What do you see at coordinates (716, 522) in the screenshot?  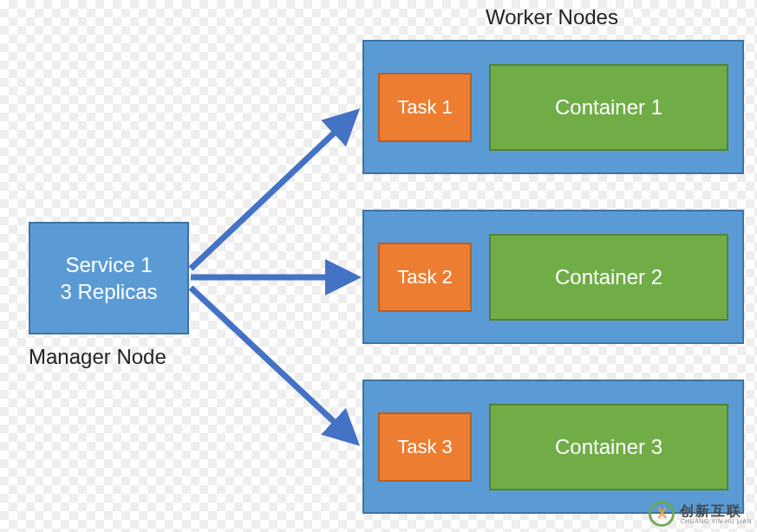 I see `watermark-pinyin: CHUANG XIN HU LIAN` at bounding box center [716, 522].